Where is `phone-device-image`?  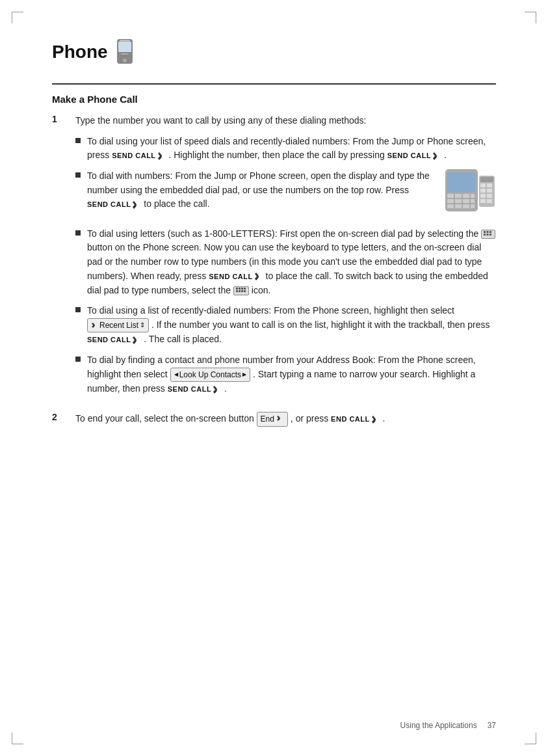 phone-device-image is located at coordinates (470, 194).